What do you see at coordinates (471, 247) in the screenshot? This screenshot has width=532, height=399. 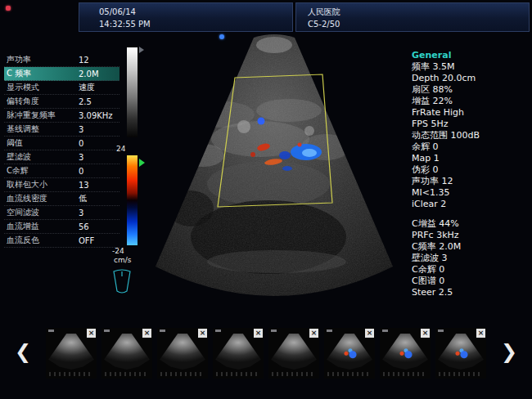 I see `info-c-frequency: C频率 2.0M` at bounding box center [471, 247].